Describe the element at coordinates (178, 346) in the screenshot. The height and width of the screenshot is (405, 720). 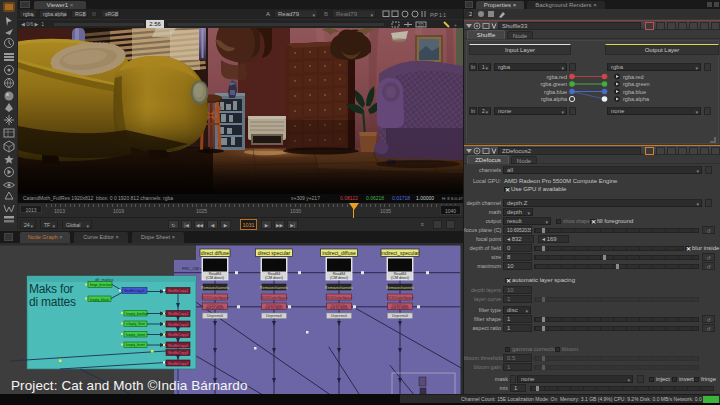
I see `svg-text: ShuffleCopy5` at that location.